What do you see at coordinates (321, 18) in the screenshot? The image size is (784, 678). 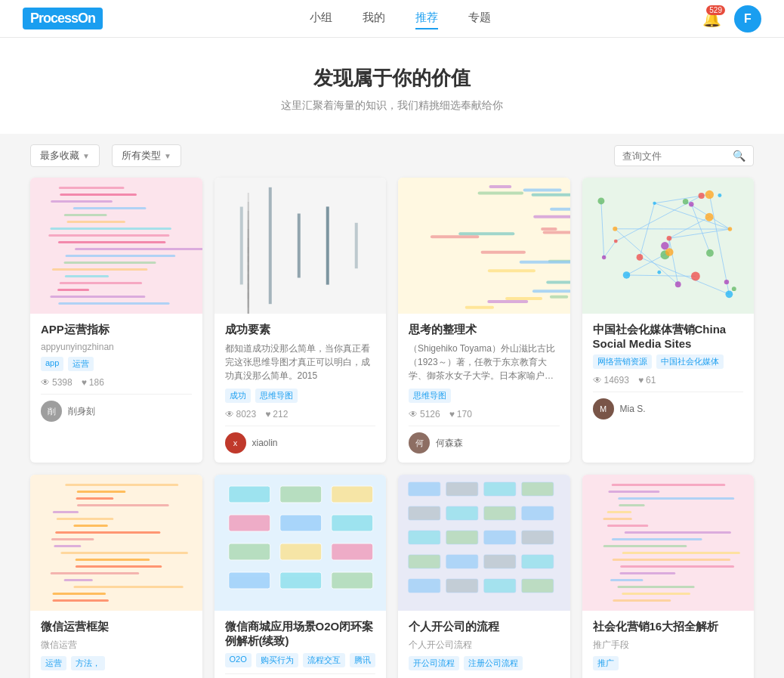 I see `nav-item-group: 小组` at bounding box center [321, 18].